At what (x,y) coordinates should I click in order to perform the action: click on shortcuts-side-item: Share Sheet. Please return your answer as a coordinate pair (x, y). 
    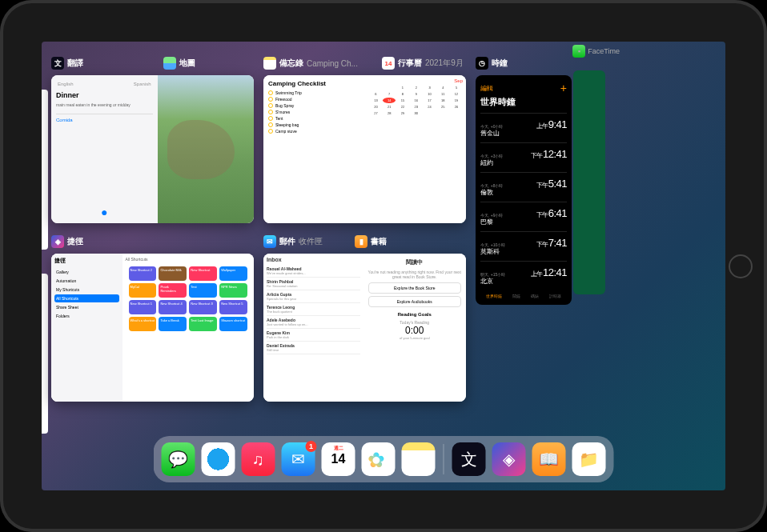
    Looking at the image, I should click on (86, 307).